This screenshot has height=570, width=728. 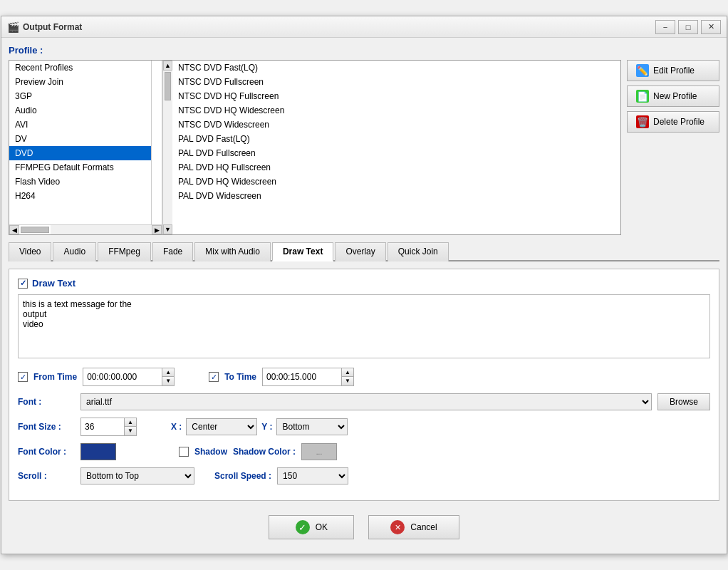 I want to click on drawtext-checkbox: ✓, so click(x=23, y=284).